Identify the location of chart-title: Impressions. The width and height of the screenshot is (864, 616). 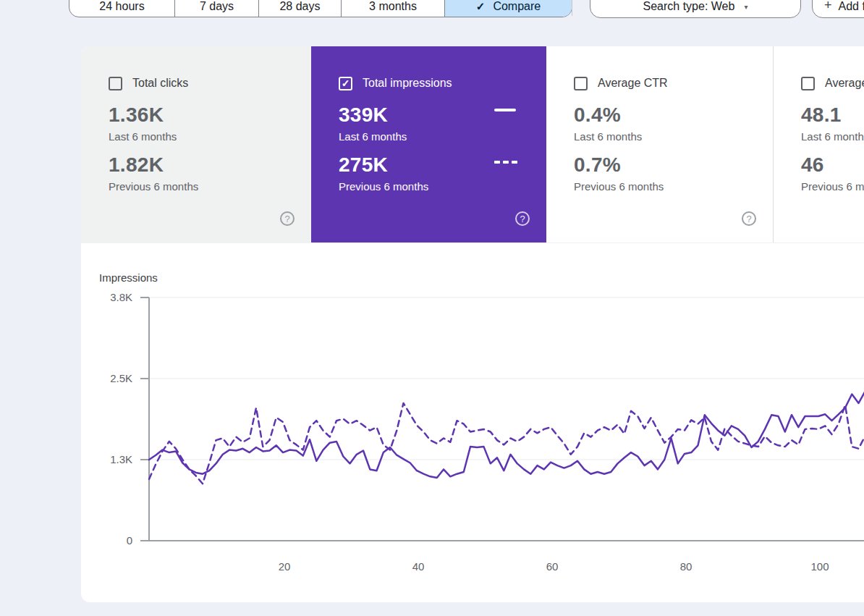
(129, 278).